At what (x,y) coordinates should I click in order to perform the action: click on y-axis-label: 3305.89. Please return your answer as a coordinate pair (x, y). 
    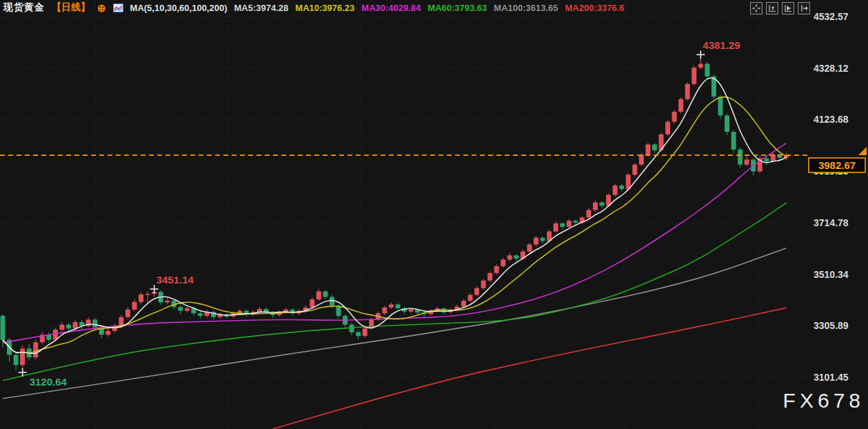
    Looking at the image, I should click on (831, 326).